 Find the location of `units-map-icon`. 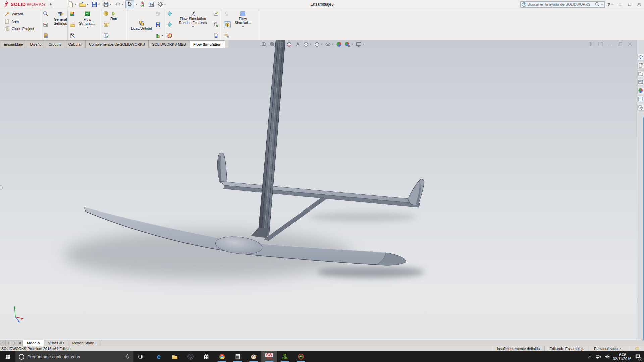

units-map-icon is located at coordinates (72, 14).